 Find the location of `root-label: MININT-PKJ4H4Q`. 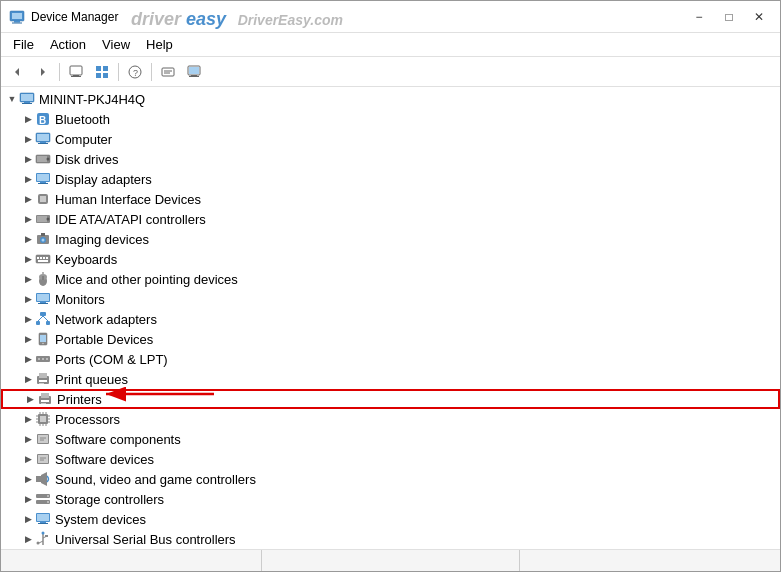

root-label: MININT-PKJ4H4Q is located at coordinates (92, 100).